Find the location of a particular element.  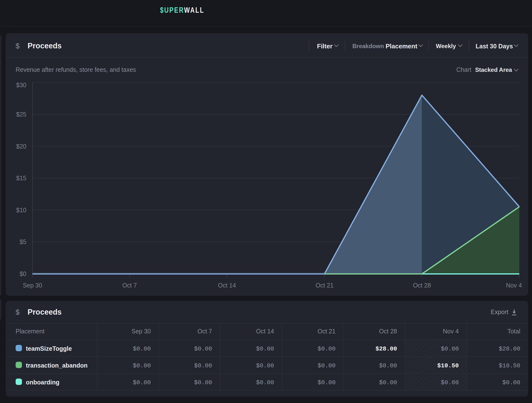

svg-text: Oct 7 is located at coordinates (130, 285).